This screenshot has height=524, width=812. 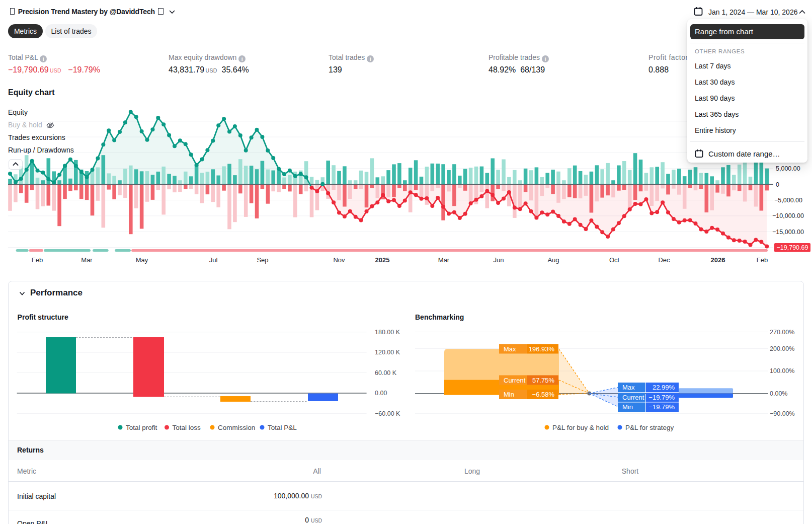 What do you see at coordinates (793, 248) in the screenshot?
I see `svg-text: −19,790.69` at bounding box center [793, 248].